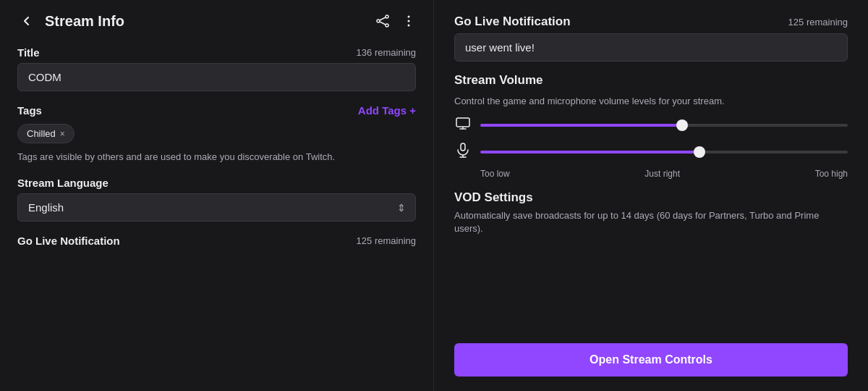  What do you see at coordinates (217, 207) in the screenshot?
I see `language-select-wrapper: English Spanish French German Japanese K…` at bounding box center [217, 207].